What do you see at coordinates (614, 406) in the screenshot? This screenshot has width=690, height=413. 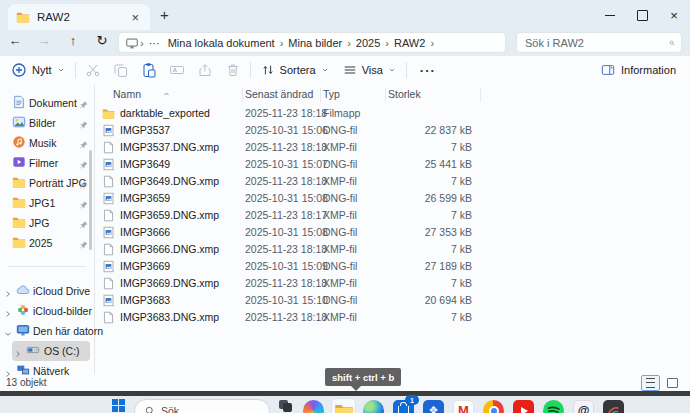 I see `darktable-taskbar-button` at bounding box center [614, 406].